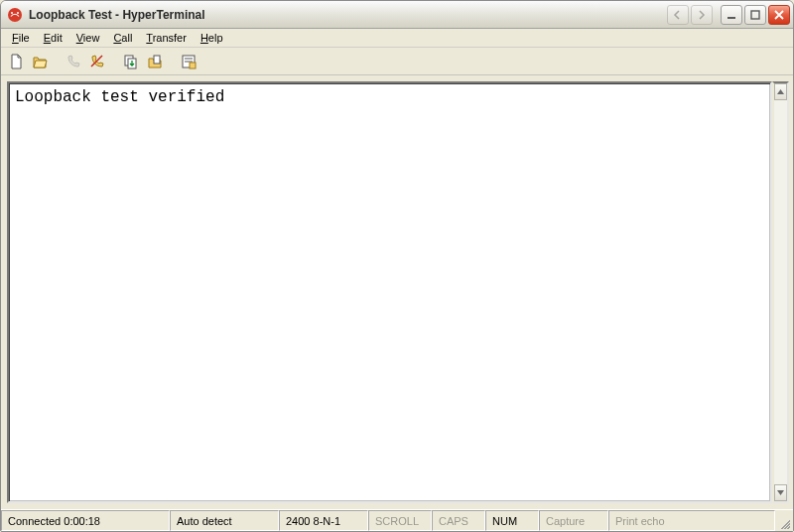 Image resolution: width=794 pixels, height=532 pixels. What do you see at coordinates (97, 62) in the screenshot?
I see `phone-hangup-icon` at bounding box center [97, 62].